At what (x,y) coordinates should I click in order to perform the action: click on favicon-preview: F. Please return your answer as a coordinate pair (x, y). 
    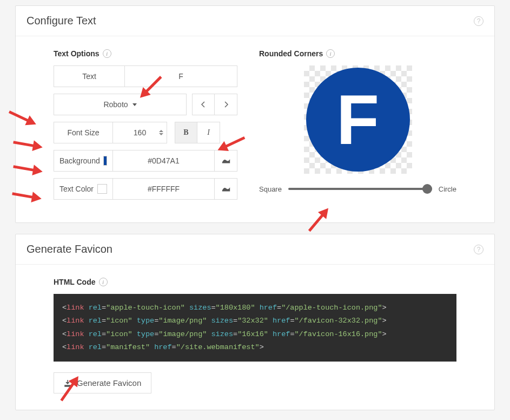
    Looking at the image, I should click on (358, 120).